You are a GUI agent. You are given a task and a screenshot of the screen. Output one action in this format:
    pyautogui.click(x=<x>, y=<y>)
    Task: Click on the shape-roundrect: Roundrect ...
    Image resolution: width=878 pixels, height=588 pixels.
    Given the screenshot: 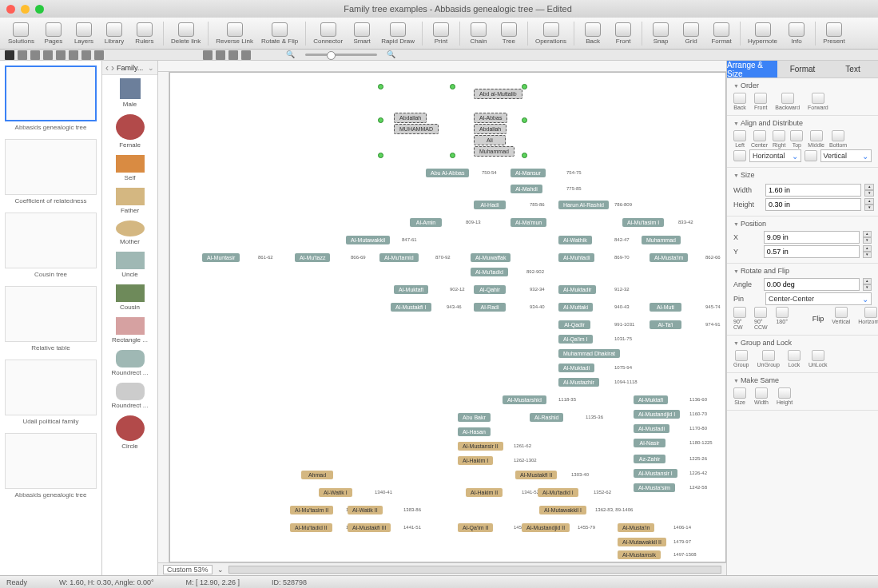 What is the action you would take?
    pyautogui.click(x=129, y=363)
    